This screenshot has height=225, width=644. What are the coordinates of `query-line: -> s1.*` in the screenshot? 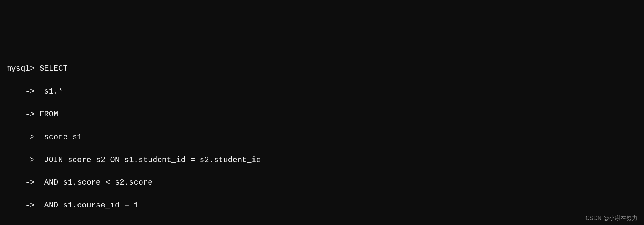 It's located at (325, 92).